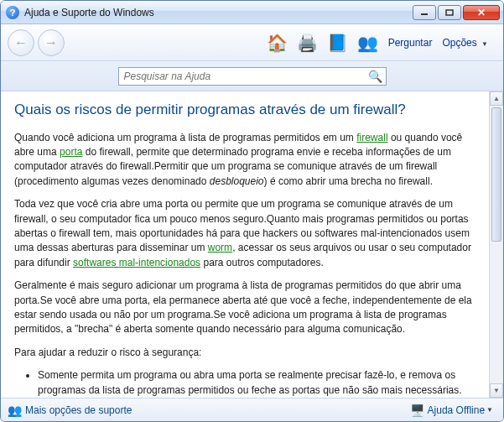  Describe the element at coordinates (257, 383) in the screenshot. I see `list-item: Somente permita um programa ou abra uma …` at that location.